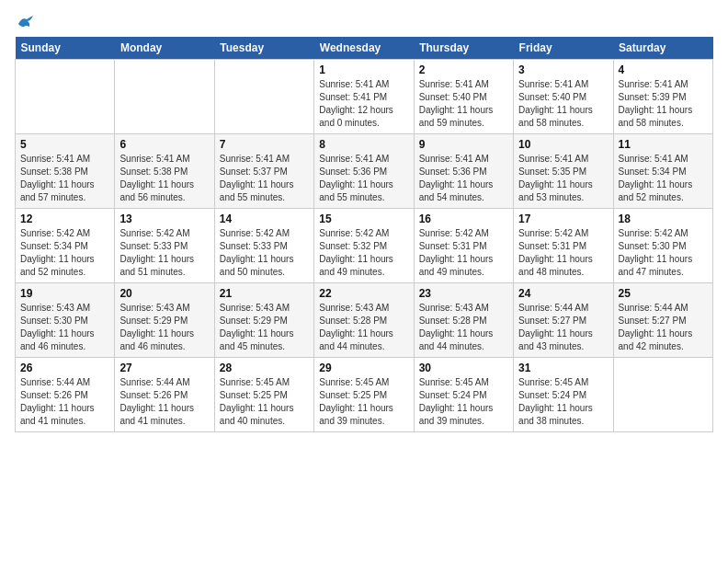 This screenshot has height=563, width=728. What do you see at coordinates (664, 293) in the screenshot?
I see `day-number: 25` at bounding box center [664, 293].